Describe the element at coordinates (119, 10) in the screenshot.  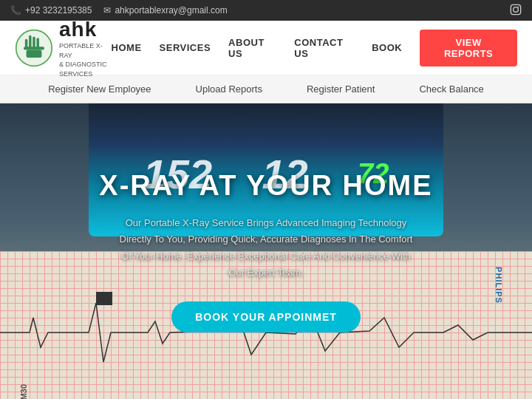
I see `top-bar-contacts: 📞 +92 3232195385 ✉ ahkportablexray@gmail…` at that location.